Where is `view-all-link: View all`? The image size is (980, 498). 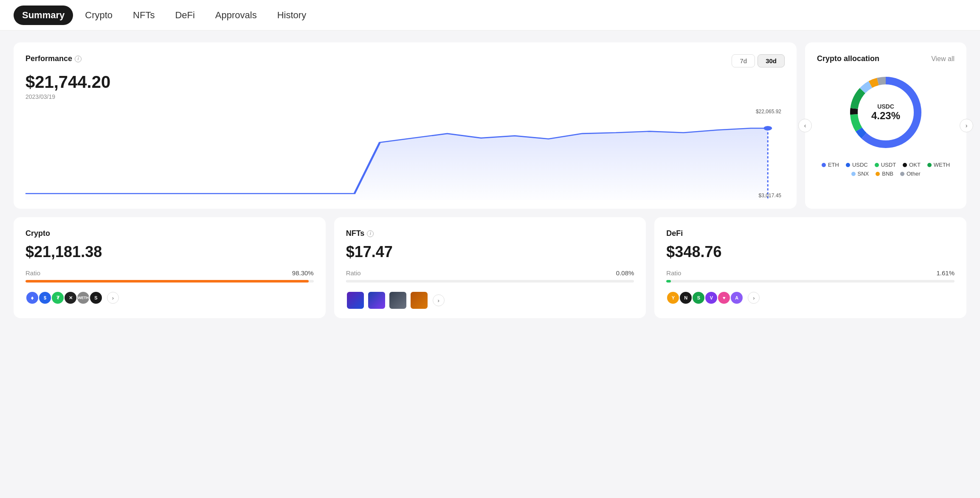 view-all-link: View all is located at coordinates (943, 59).